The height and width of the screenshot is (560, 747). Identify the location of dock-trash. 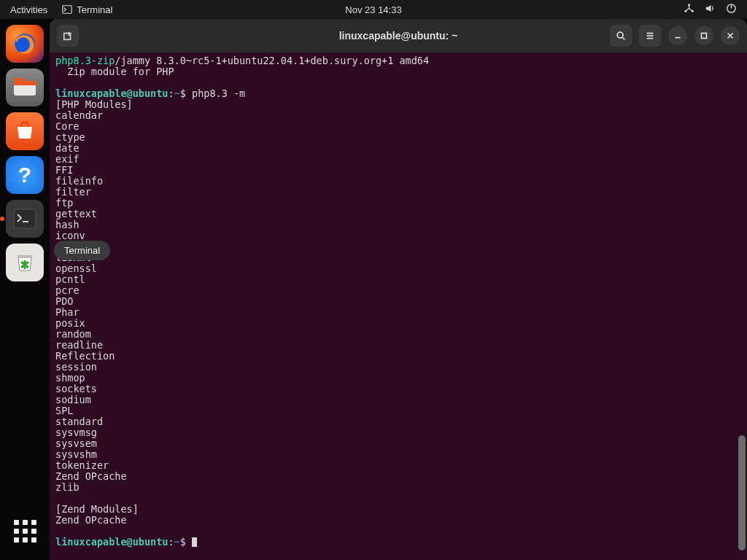
(25, 262).